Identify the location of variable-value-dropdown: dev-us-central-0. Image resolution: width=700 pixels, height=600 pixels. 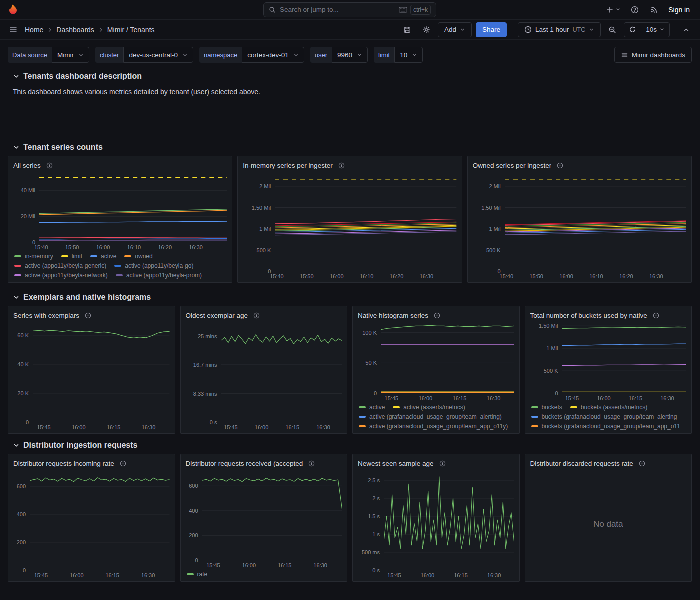
(158, 55).